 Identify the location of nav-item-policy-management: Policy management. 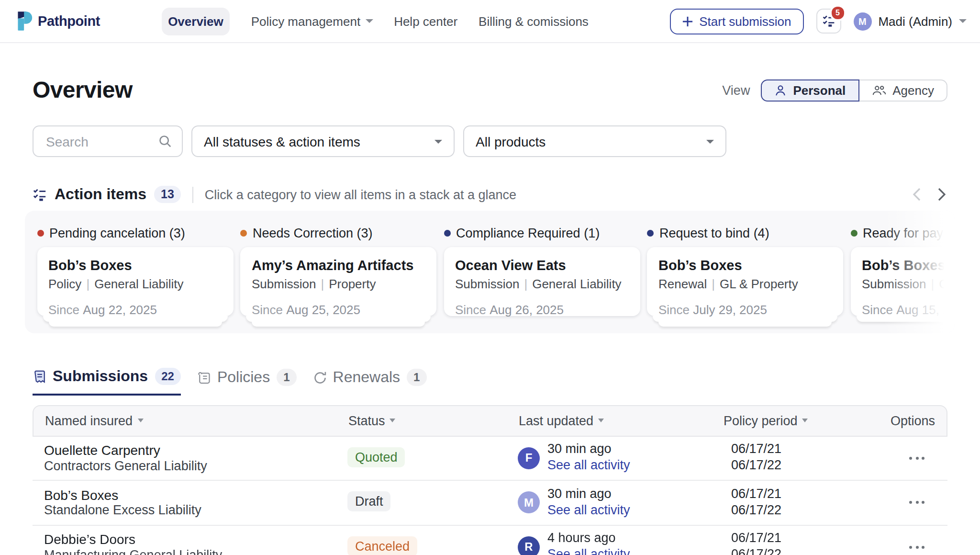
(312, 21).